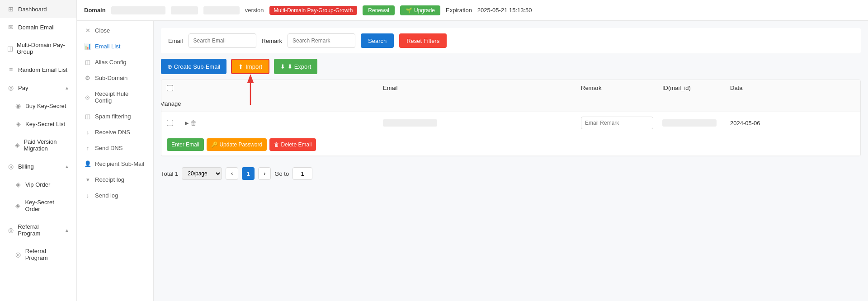 This screenshot has height=301, width=868. Describe the element at coordinates (277, 145) in the screenshot. I see `delete-icon: 🗑` at that location.